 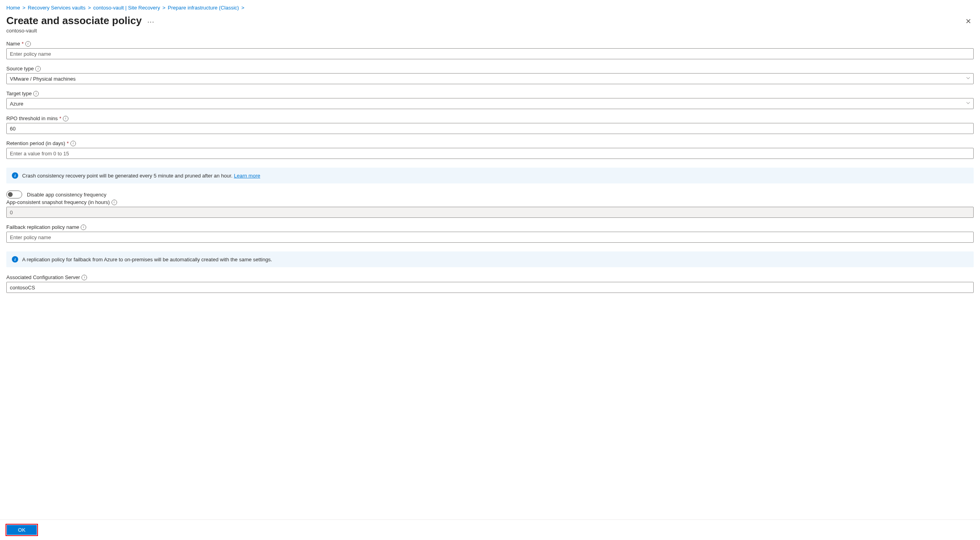 What do you see at coordinates (490, 259) in the screenshot?
I see `failback-info-message: i A replication policy for failback from…` at bounding box center [490, 259].